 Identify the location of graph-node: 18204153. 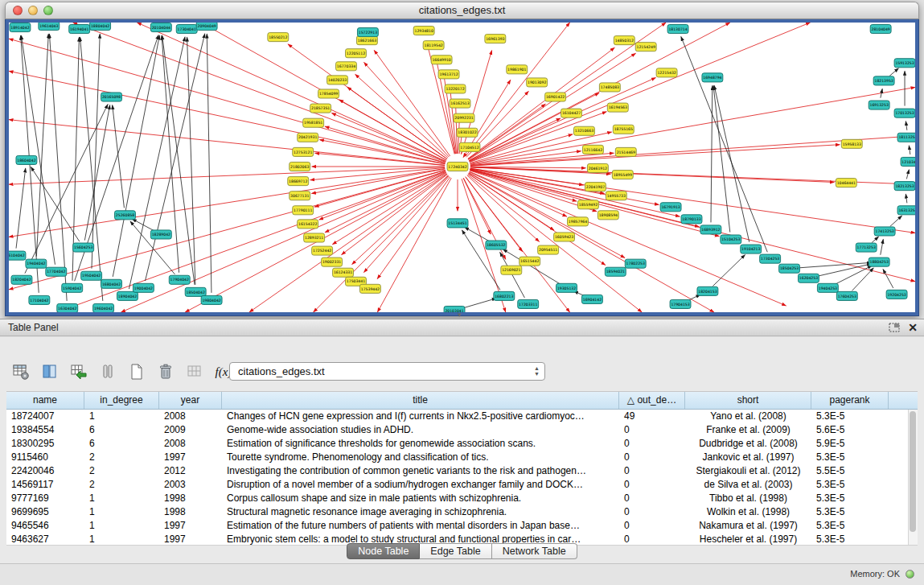
(708, 291).